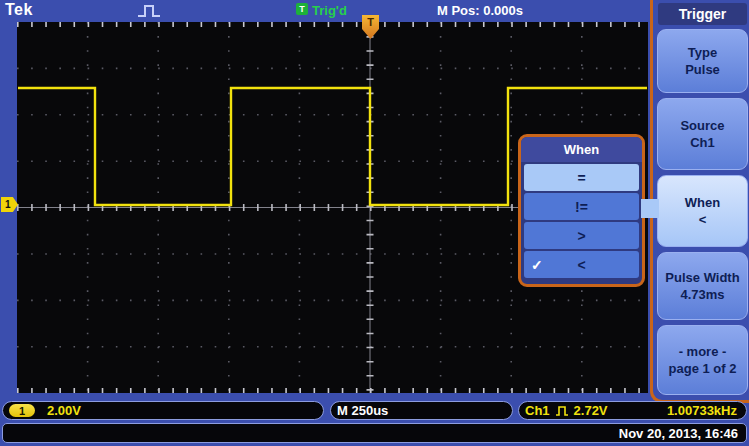 The width and height of the screenshot is (749, 446). Describe the element at coordinates (702, 211) in the screenshot. I see `menu-button-when: When <` at that location.